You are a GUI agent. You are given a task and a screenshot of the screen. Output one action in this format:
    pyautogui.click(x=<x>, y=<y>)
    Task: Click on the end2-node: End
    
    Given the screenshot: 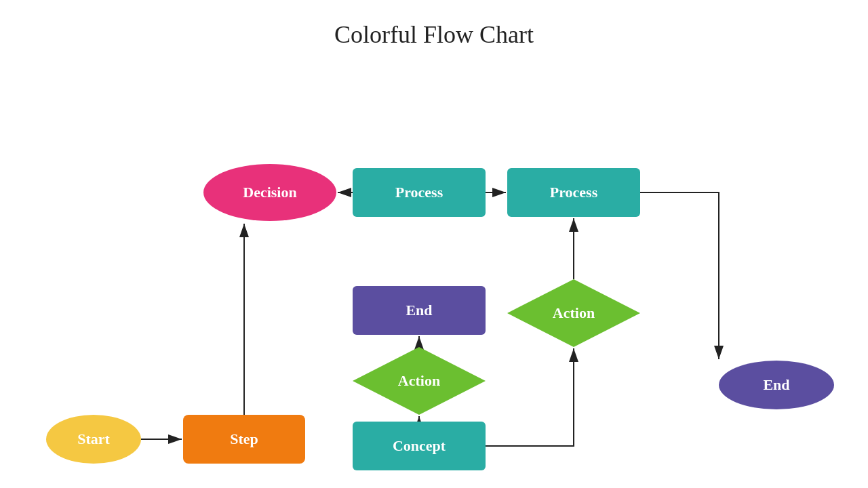 What is the action you would take?
    pyautogui.click(x=776, y=385)
    